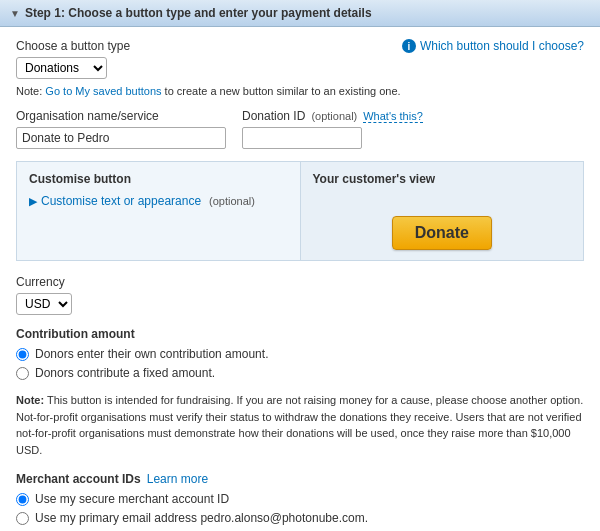 The height and width of the screenshot is (531, 600). What do you see at coordinates (409, 46) in the screenshot?
I see `info-icon: i` at bounding box center [409, 46].